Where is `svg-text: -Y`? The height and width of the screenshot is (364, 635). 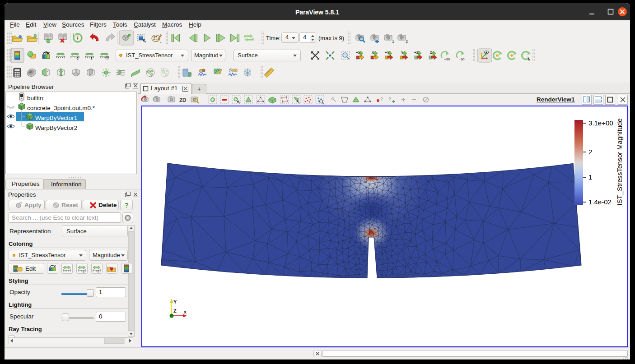
svg-text: -Y is located at coordinates (402, 52).